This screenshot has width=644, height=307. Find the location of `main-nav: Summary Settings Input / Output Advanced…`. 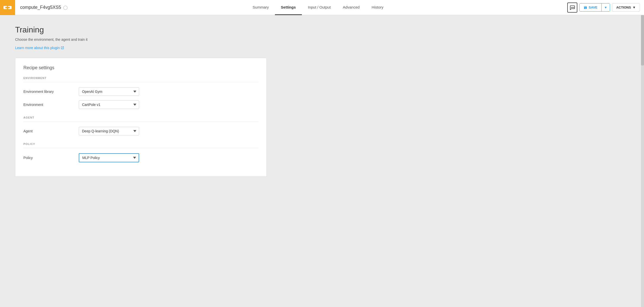

main-nav: Summary Settings Input / Output Advanced… is located at coordinates (318, 8).